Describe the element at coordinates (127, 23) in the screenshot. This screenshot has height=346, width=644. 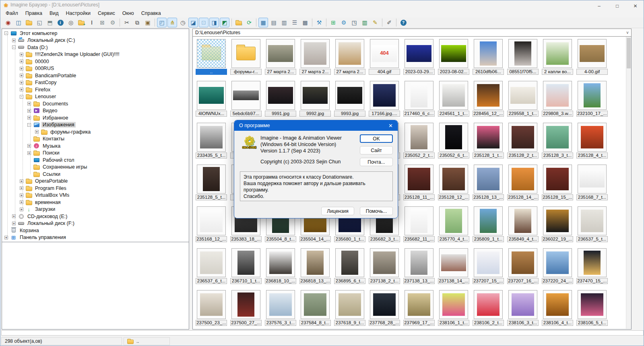
I see `cut-button: ✂` at that location.